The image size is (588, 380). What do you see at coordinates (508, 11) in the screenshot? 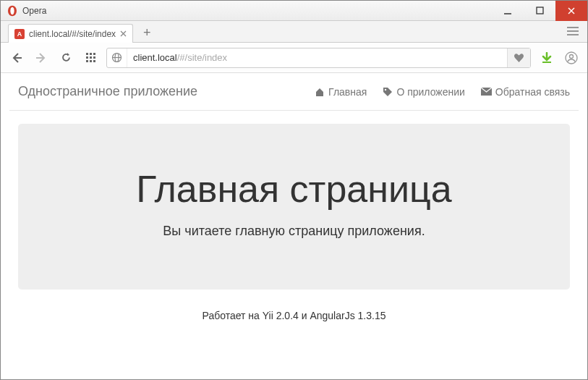
I see `minimize-button` at bounding box center [508, 11].